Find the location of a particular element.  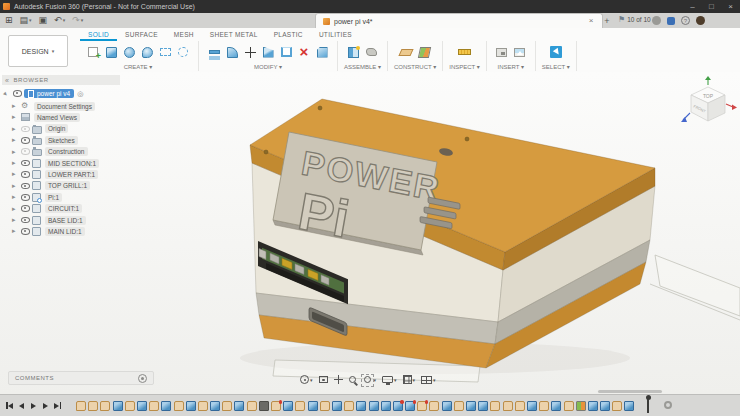

go-to-start-button is located at coordinates (10, 406).